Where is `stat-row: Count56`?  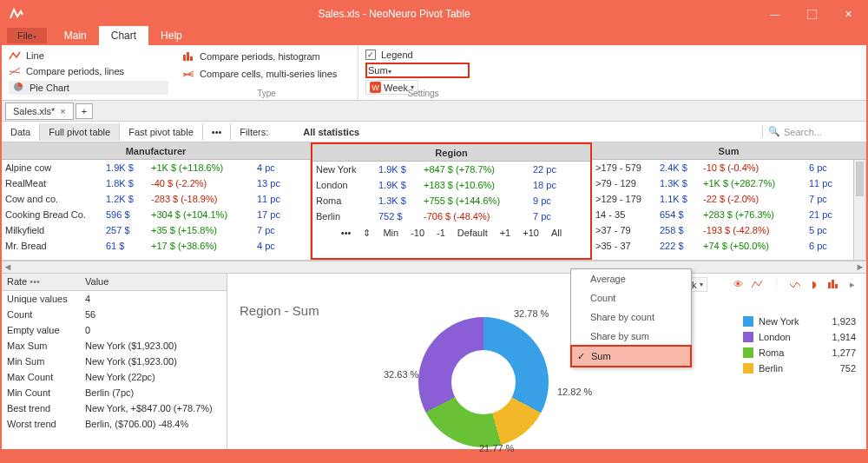 stat-row: Count56 is located at coordinates (115, 314).